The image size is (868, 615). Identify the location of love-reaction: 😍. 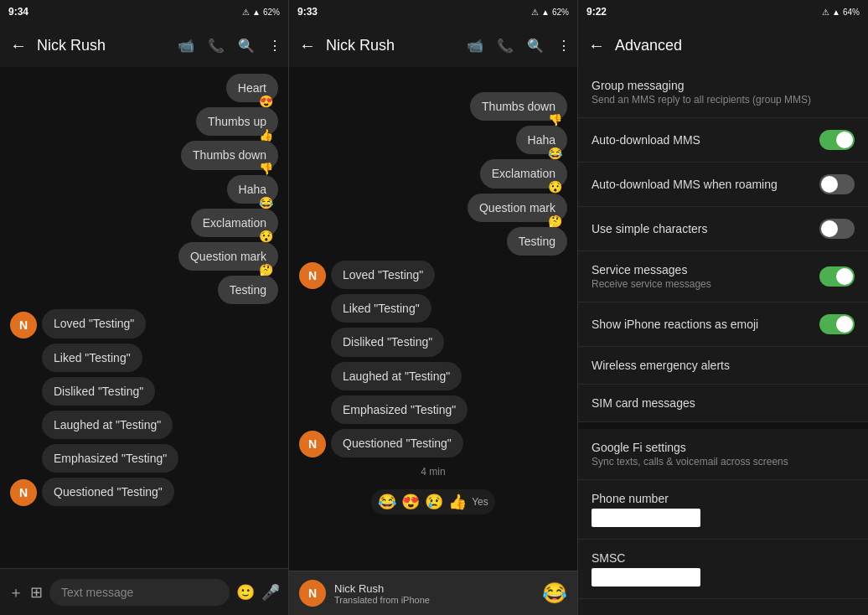
(411, 502).